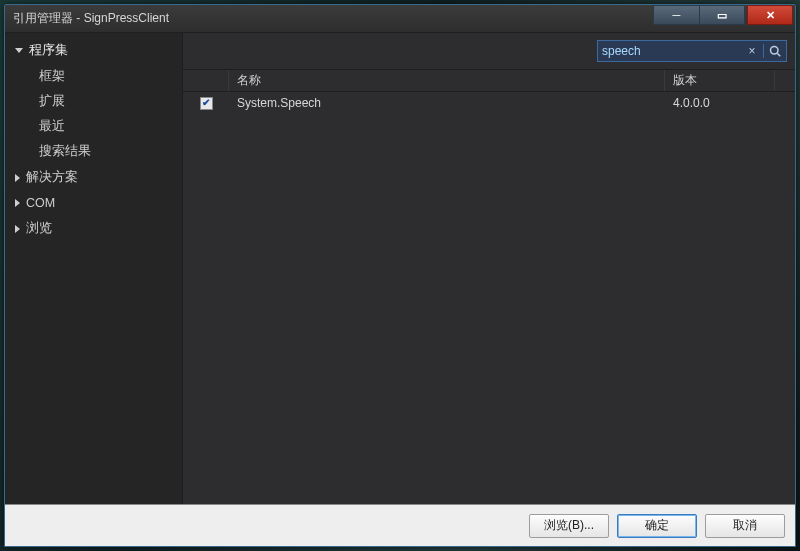  Describe the element at coordinates (489, 103) in the screenshot. I see `table-row: ✔ System.Speech 4.0.0.0` at that location.